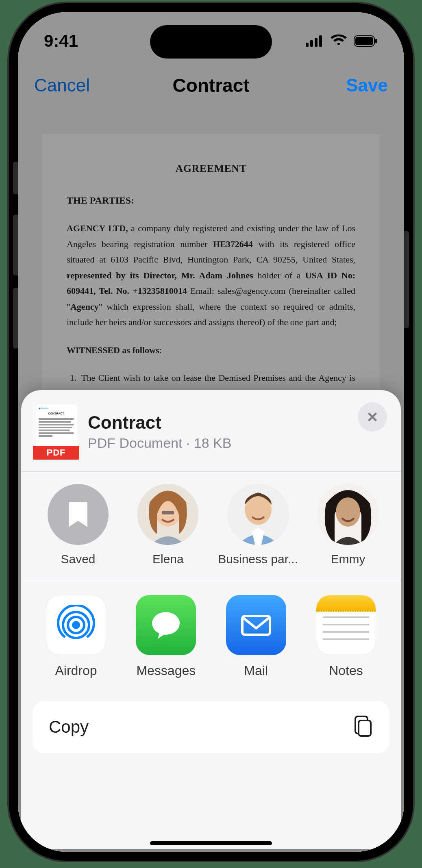 The width and height of the screenshot is (422, 868). What do you see at coordinates (78, 525) in the screenshot?
I see `contact-saved: Saved` at bounding box center [78, 525].